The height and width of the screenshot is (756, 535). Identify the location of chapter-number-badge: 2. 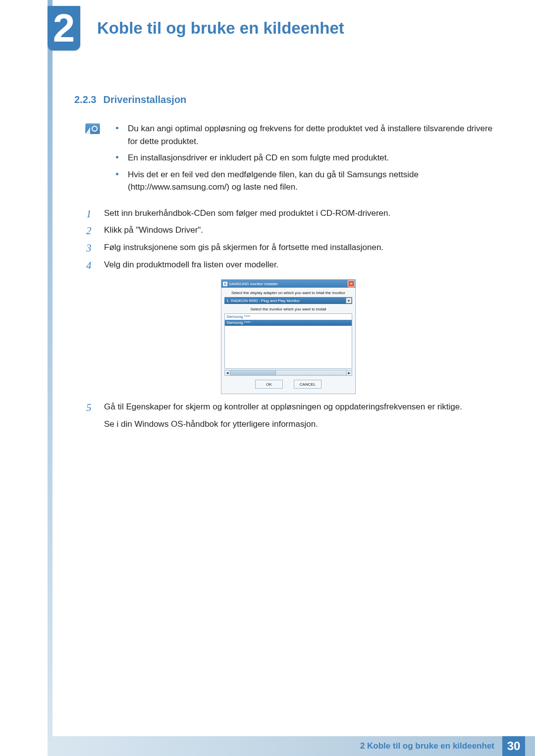
(64, 28).